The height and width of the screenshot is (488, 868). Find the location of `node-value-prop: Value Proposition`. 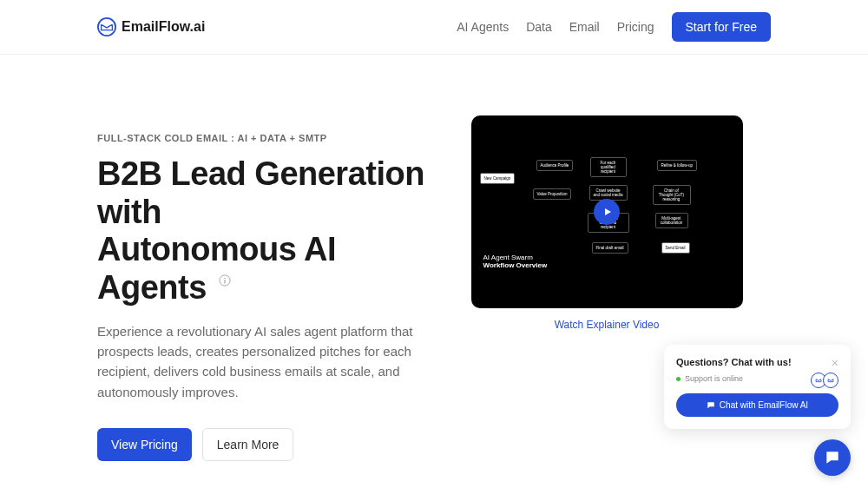

node-value-prop: Value Proposition is located at coordinates (552, 195).